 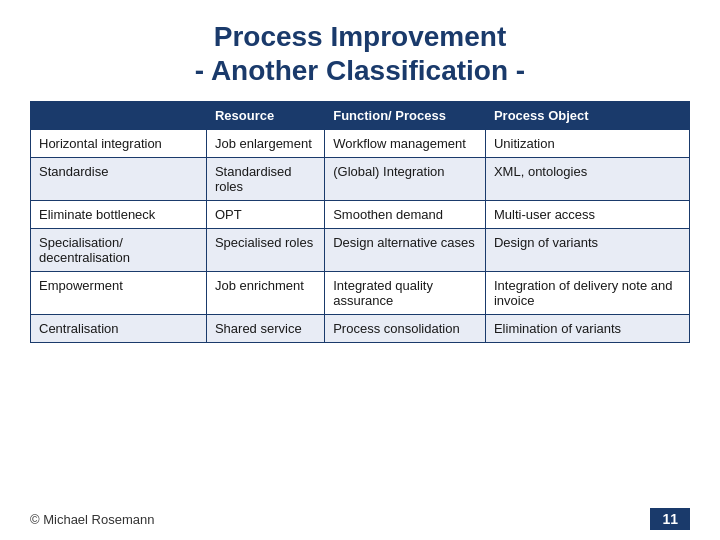 I want to click on table-cell-0-2: Workflow management, so click(x=406, y=144).